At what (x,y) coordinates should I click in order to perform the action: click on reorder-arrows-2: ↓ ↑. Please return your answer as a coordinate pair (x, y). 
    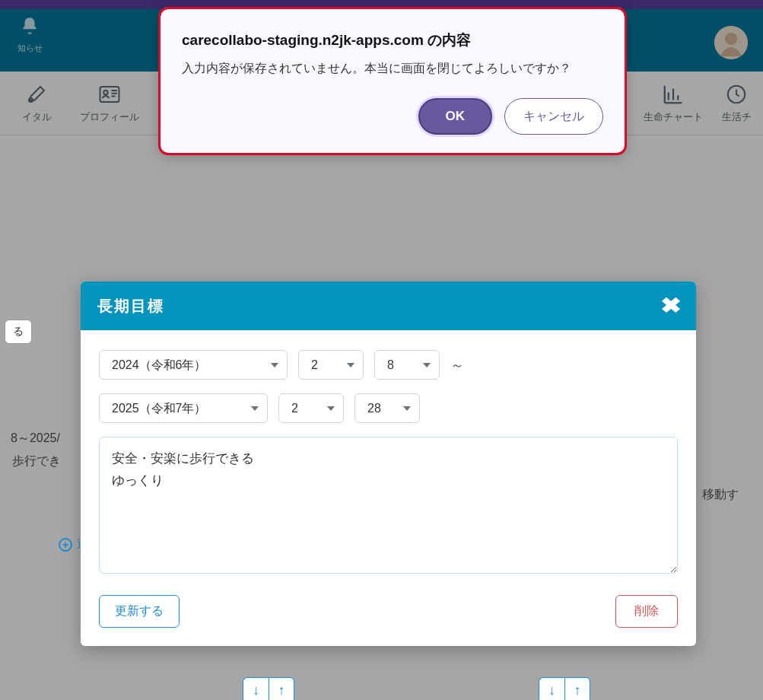
    Looking at the image, I should click on (564, 689).